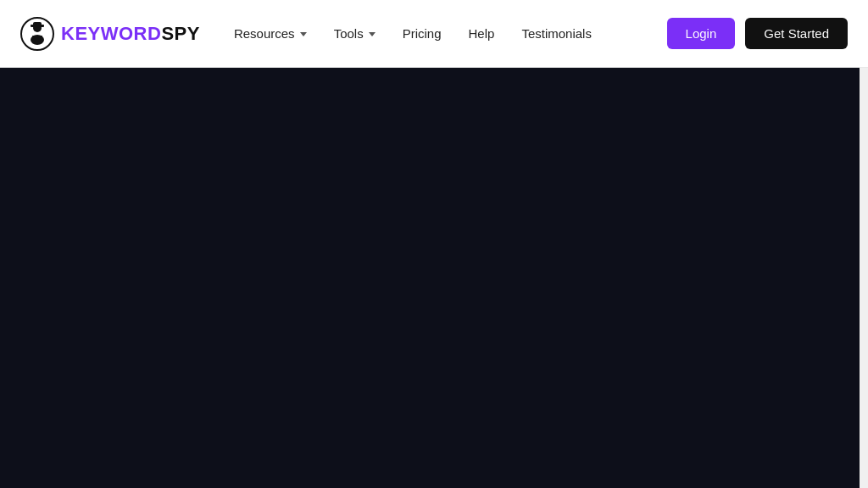 This screenshot has height=488, width=868. Describe the element at coordinates (481, 34) in the screenshot. I see `nav-item-help: Help` at that location.